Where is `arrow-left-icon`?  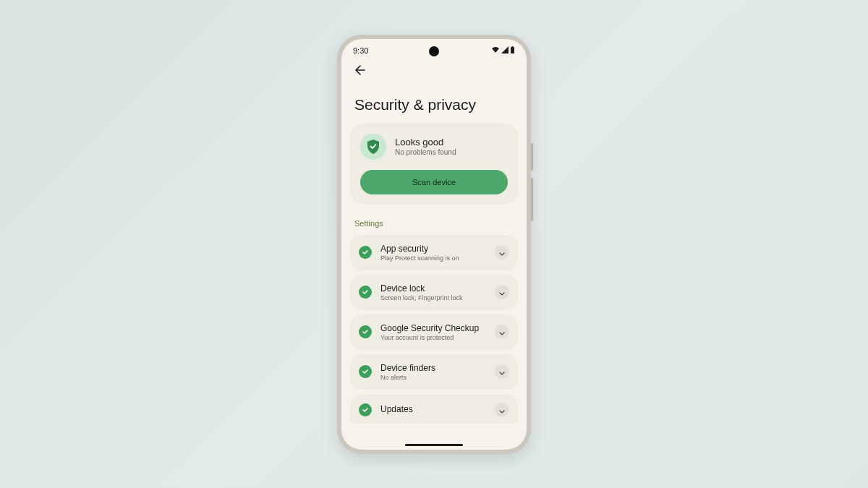 arrow-left-icon is located at coordinates (360, 72).